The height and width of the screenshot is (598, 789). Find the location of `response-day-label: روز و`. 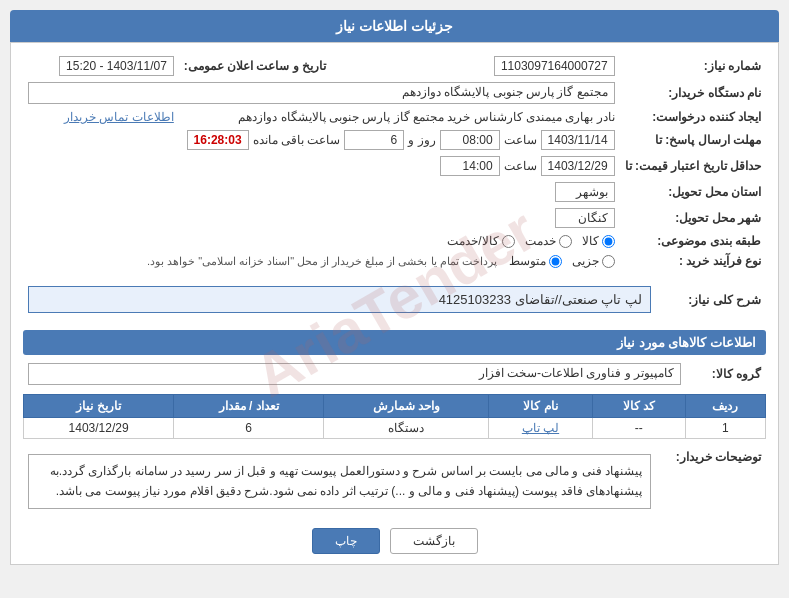

response-day-label: روز و is located at coordinates (422, 140).